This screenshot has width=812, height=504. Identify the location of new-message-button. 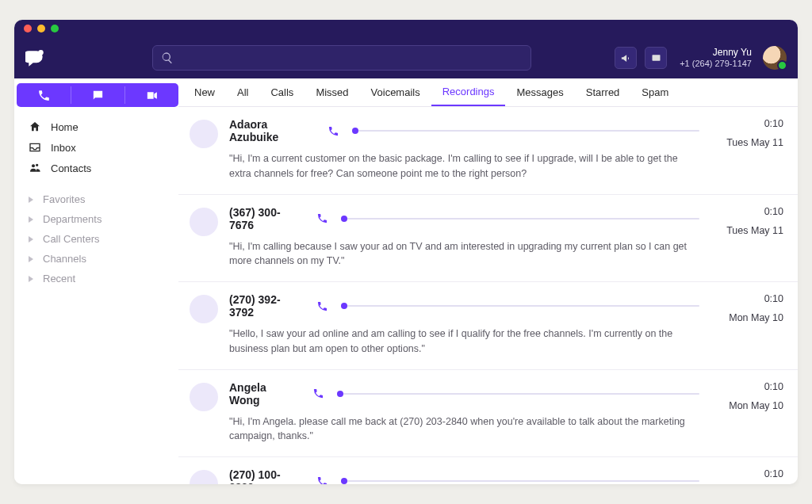
(98, 95).